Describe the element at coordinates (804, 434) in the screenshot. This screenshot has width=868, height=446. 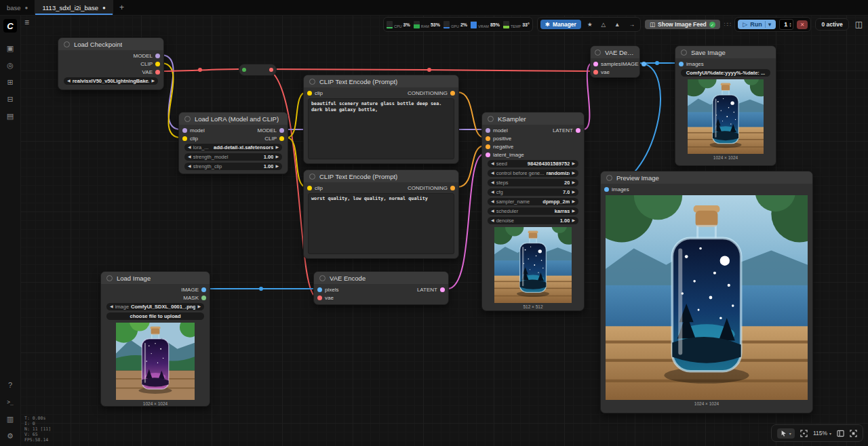
I see `fit-view-icon` at that location.